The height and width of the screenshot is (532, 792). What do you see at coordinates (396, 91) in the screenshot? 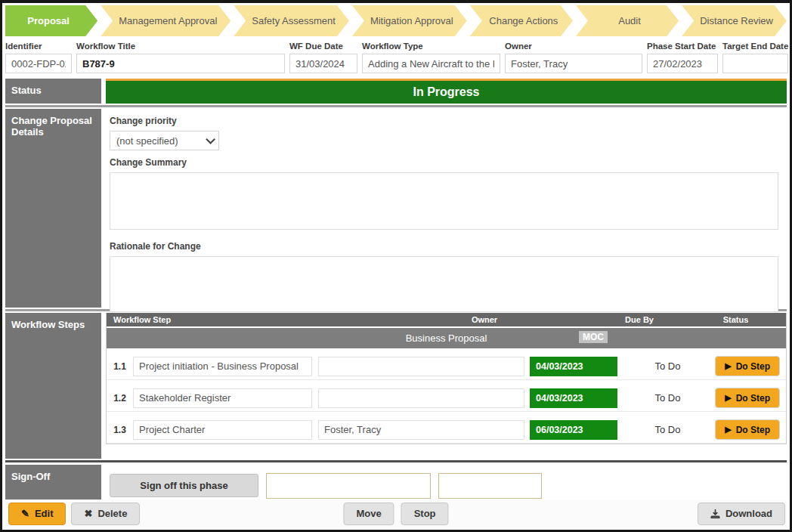
I see `status-section: Status In Progress` at bounding box center [396, 91].